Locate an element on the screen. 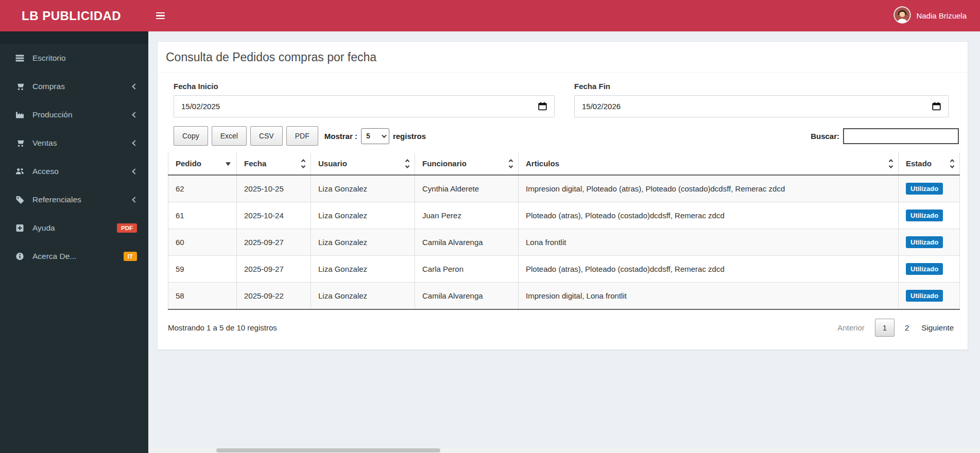 This screenshot has height=453, width=980. fecha-inicio-input: 15/02/2025 is located at coordinates (364, 106).